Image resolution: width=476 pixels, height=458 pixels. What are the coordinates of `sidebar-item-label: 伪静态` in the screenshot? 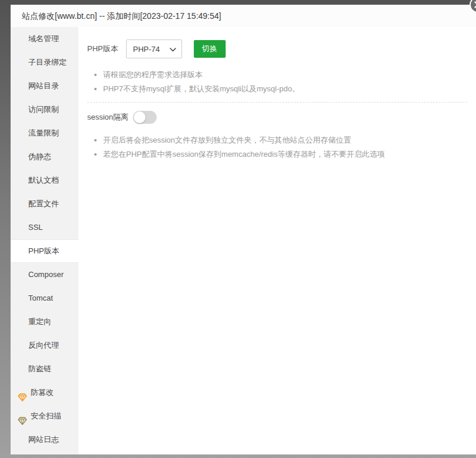 It's located at (40, 157).